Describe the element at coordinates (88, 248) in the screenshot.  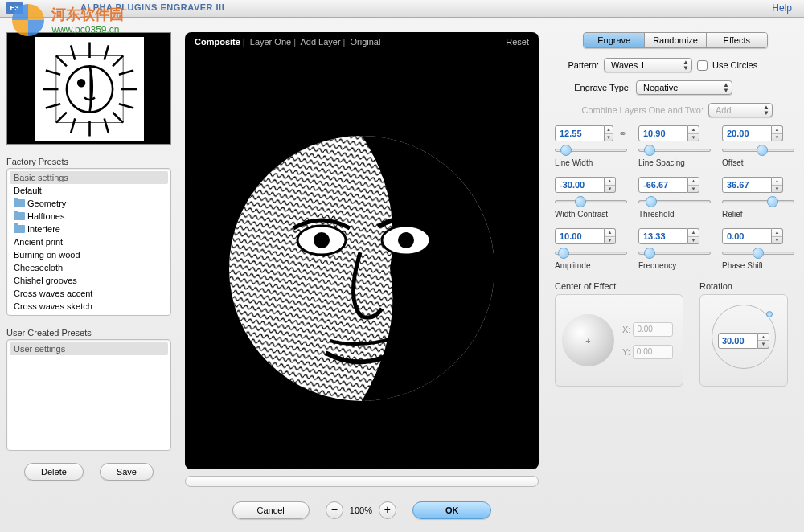
I see `factory-presets-list: DefaultGeometryHalftonesInterfereAncient…` at that location.